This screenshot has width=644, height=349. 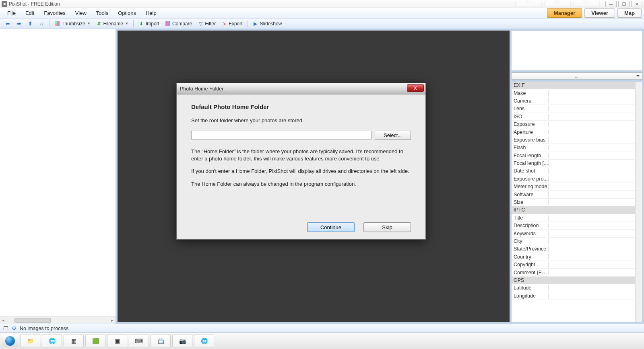 I want to click on vertical-scrollbar, so click(x=638, y=202).